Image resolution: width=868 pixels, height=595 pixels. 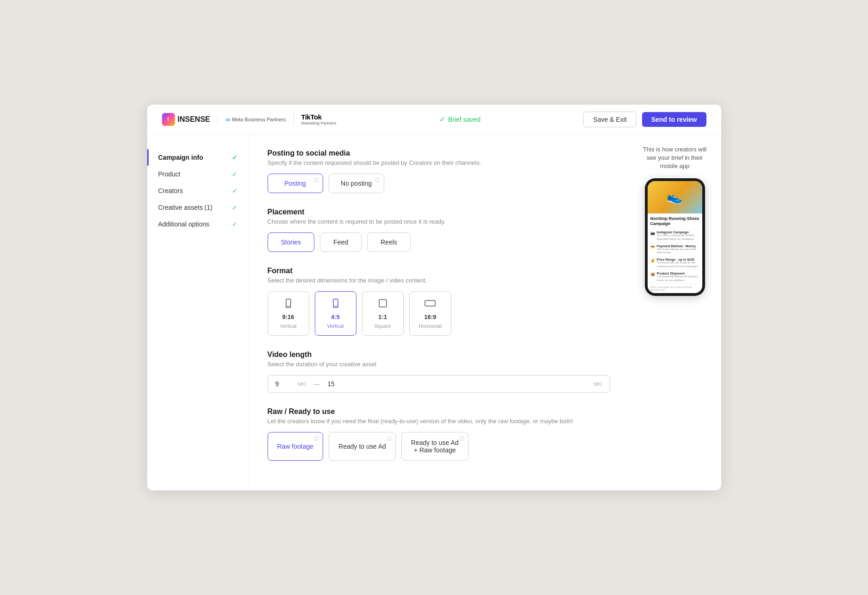 What do you see at coordinates (439, 421) in the screenshot?
I see `raw-desc: Let the creators know if you need the fi…` at bounding box center [439, 421].